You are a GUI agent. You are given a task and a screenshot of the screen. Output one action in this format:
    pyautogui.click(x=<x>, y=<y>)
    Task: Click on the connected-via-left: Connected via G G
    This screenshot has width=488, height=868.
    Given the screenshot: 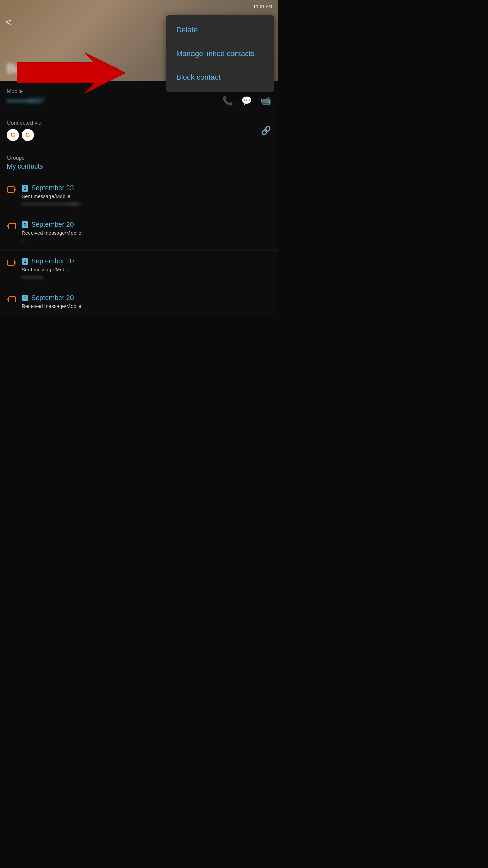 What is the action you would take?
    pyautogui.click(x=24, y=131)
    